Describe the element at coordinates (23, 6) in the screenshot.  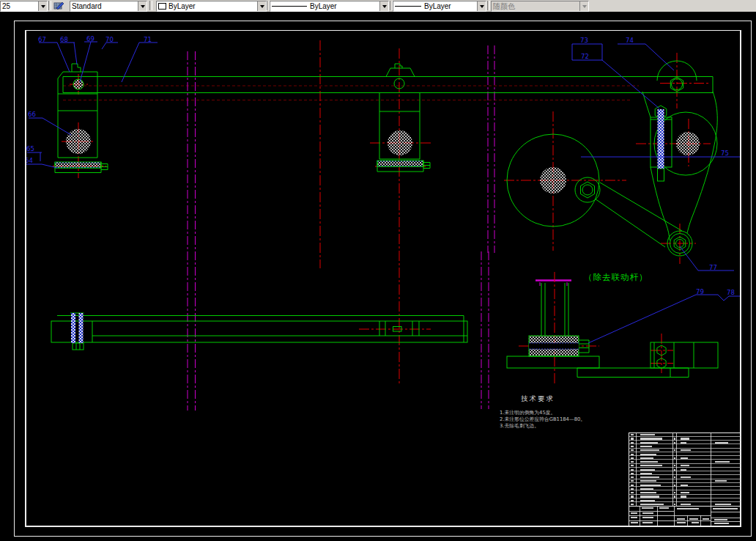
I see `scale-combo: 25` at that location.